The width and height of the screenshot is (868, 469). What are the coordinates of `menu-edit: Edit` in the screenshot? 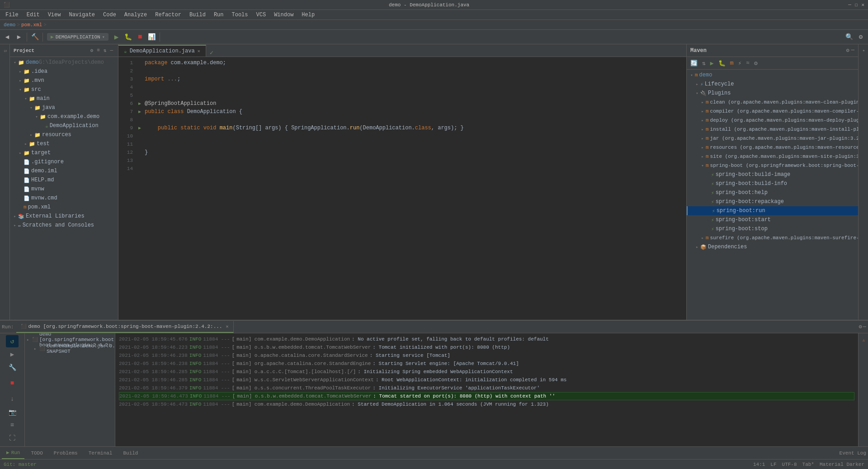 It's located at (33, 15).